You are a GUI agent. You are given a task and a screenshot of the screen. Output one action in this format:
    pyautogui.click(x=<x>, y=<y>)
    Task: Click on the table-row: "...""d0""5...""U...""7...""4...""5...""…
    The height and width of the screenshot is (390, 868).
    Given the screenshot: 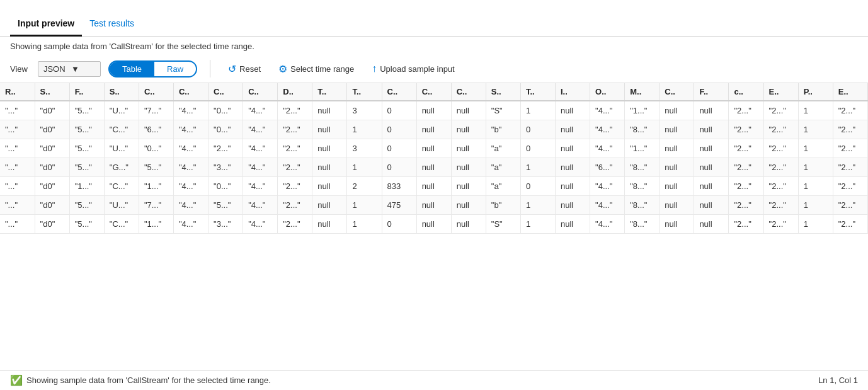 What is the action you would take?
    pyautogui.click(x=434, y=205)
    